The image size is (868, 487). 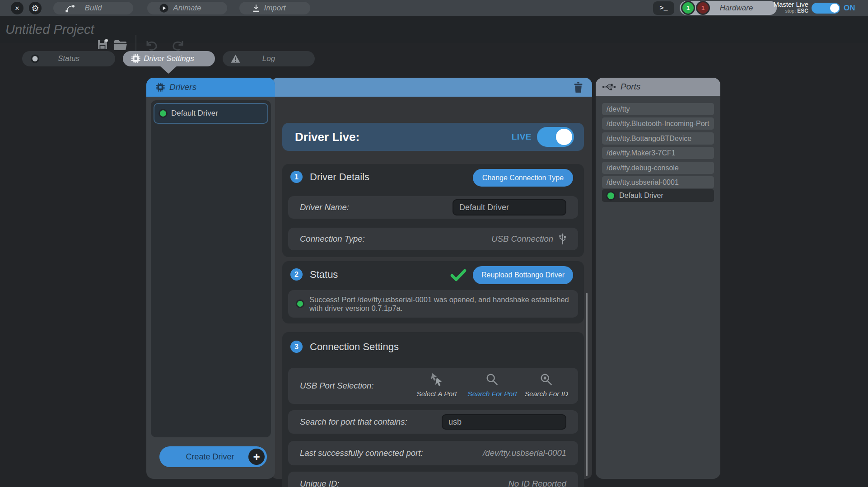 I want to click on tab-status-label: Status, so click(x=69, y=59).